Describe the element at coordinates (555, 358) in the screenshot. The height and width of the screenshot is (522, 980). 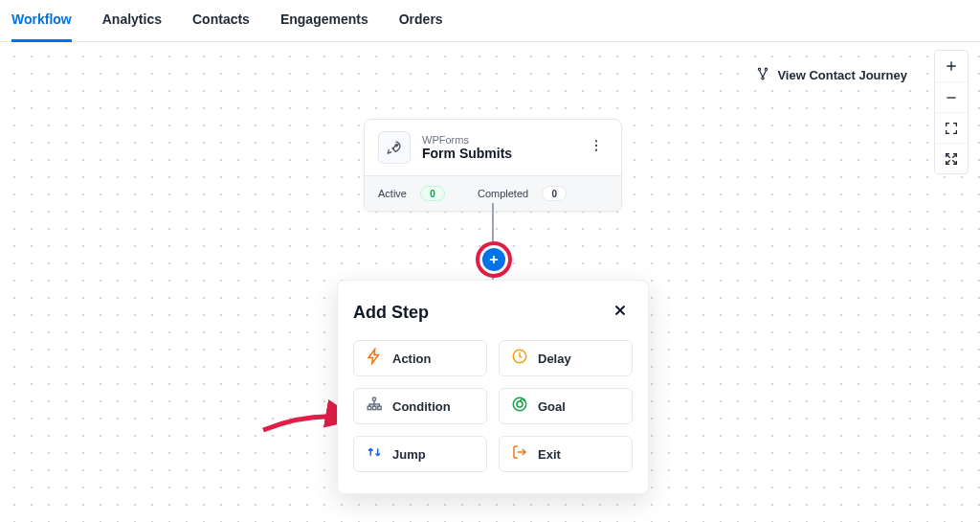
I see `step-label: Delay` at that location.